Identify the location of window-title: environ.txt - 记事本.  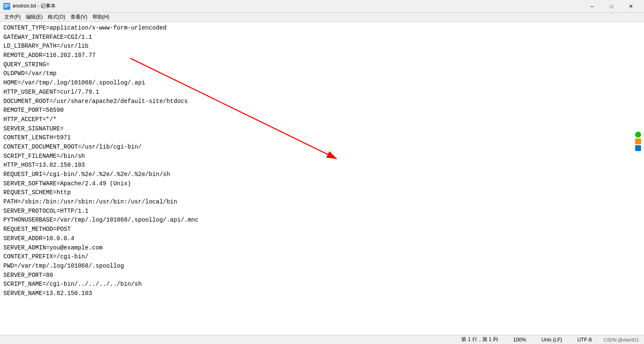
(298, 6).